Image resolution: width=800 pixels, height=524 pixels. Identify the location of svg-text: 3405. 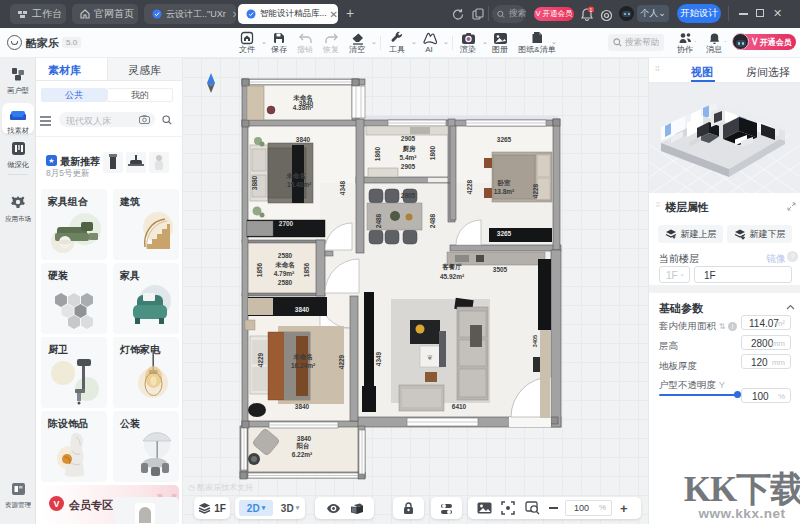
(535, 341).